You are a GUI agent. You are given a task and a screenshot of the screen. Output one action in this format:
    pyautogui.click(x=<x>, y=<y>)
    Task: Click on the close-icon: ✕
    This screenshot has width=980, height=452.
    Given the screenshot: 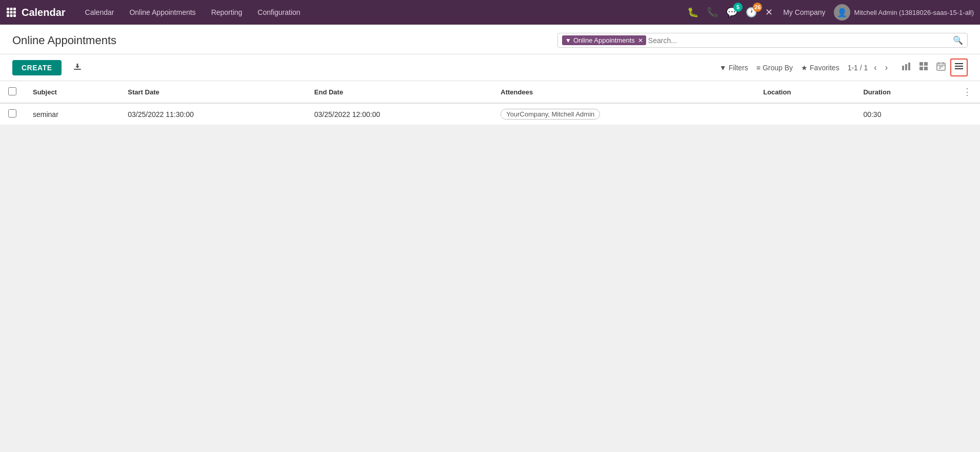 What is the action you would take?
    pyautogui.click(x=769, y=12)
    